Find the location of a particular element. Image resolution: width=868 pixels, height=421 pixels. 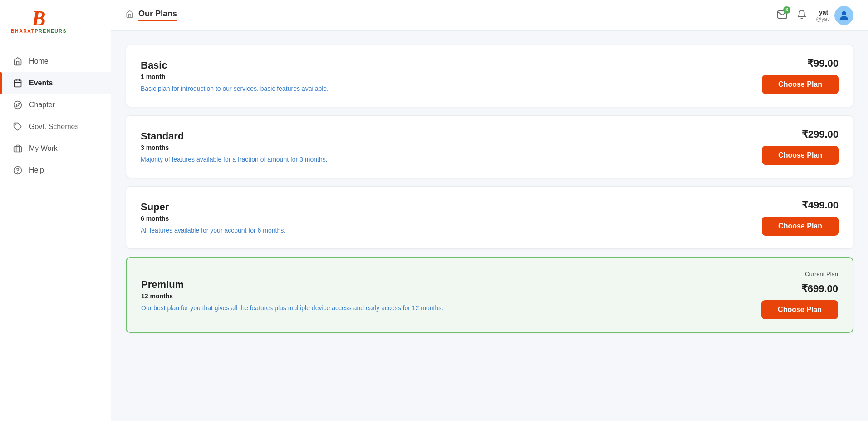

plan-standard-left: Standard 3 months Majority of features a… is located at coordinates (444, 147).